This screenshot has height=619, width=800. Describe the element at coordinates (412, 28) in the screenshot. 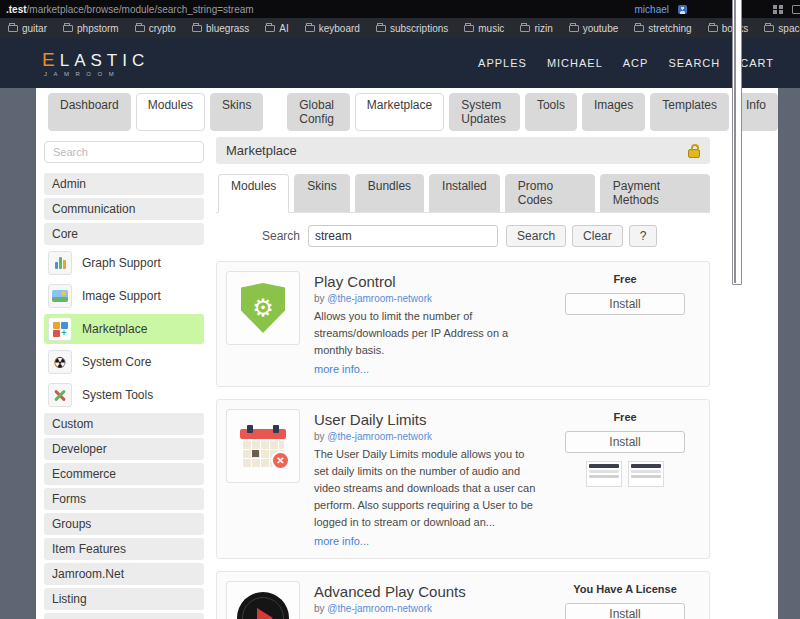

I see `bookmark-item: subscriptions` at that location.